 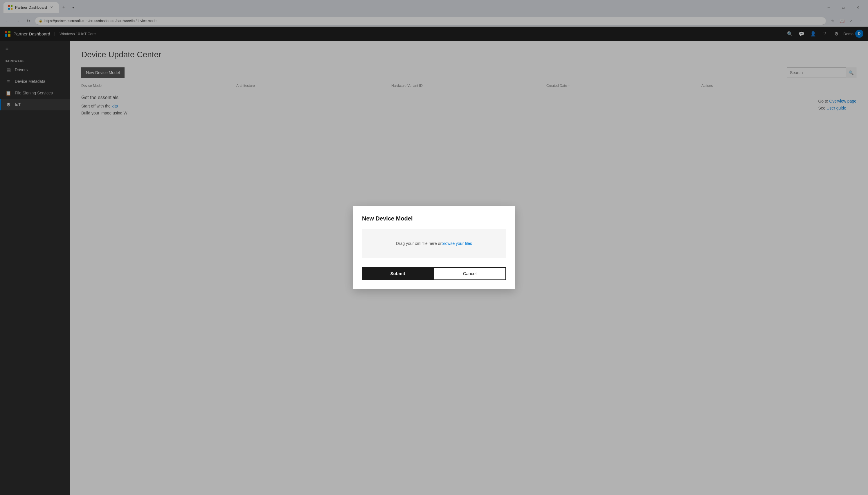 What do you see at coordinates (470, 274) in the screenshot?
I see `cancel-button: Cancel` at bounding box center [470, 274].